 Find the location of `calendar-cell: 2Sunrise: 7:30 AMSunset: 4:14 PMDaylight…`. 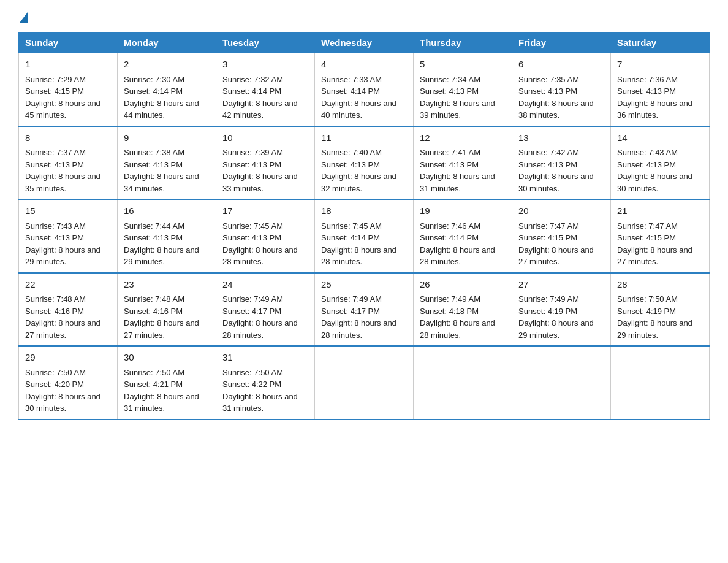

calendar-cell: 2Sunrise: 7:30 AMSunset: 4:14 PMDaylight… is located at coordinates (167, 90).